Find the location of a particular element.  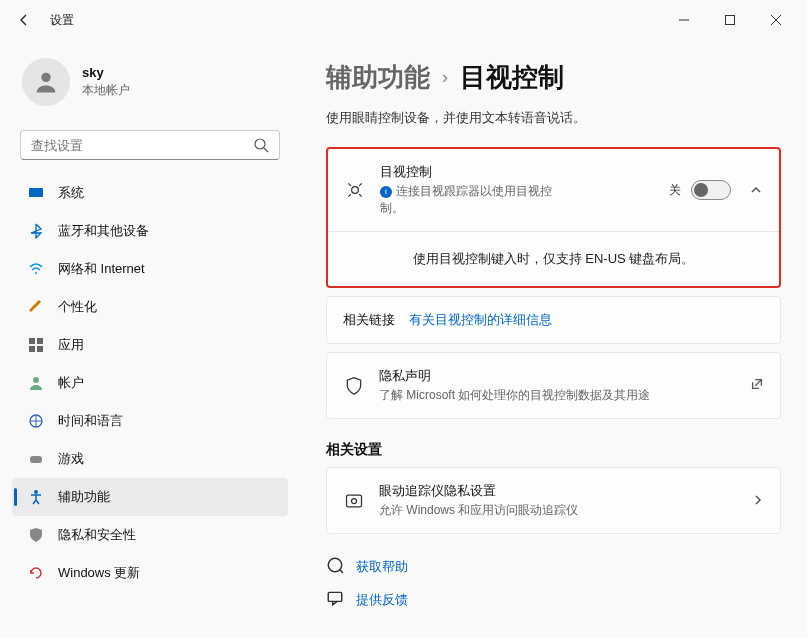

close-icon is located at coordinates (776, 20).